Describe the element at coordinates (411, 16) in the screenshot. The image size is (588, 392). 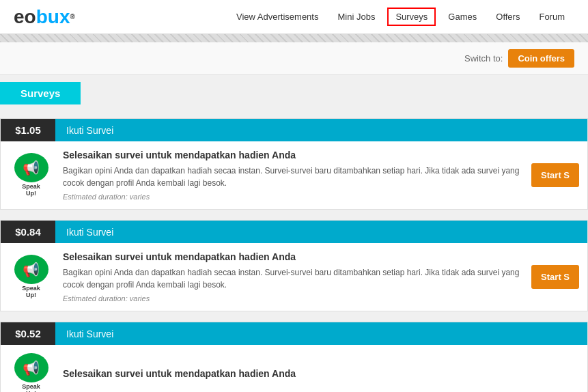
I see `nav-surveys: Surveys` at that location.